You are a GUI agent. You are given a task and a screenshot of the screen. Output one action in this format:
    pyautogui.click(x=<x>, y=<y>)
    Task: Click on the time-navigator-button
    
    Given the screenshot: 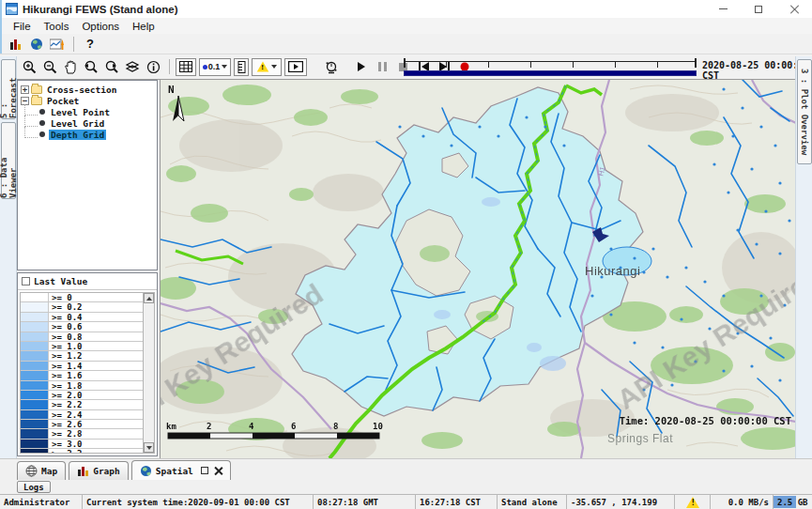 What is the action you would take?
    pyautogui.click(x=331, y=67)
    